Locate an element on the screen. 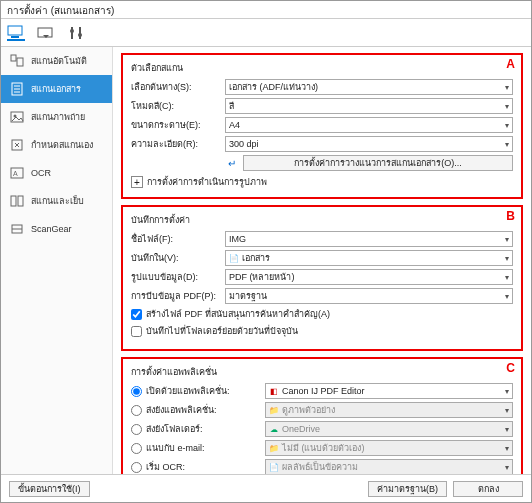 The width and height of the screenshot is (532, 503). panel-letter-c: C is located at coordinates (510, 368).